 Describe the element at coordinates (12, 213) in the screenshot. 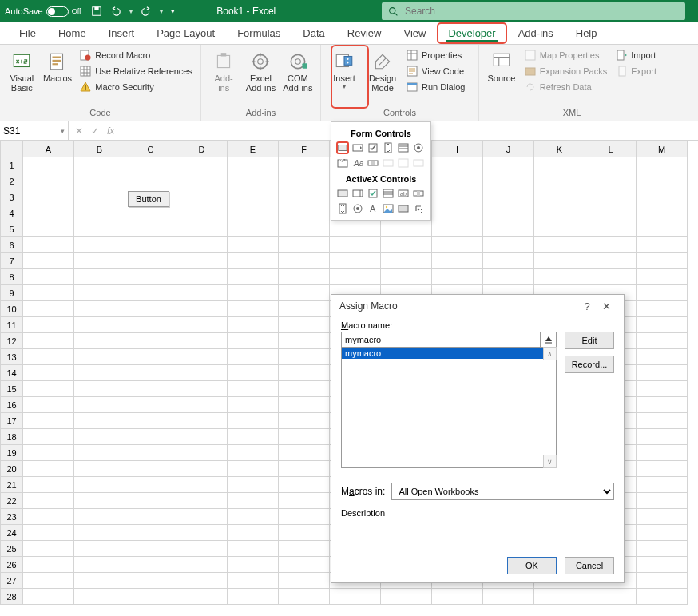

I see `row-header: 4` at that location.